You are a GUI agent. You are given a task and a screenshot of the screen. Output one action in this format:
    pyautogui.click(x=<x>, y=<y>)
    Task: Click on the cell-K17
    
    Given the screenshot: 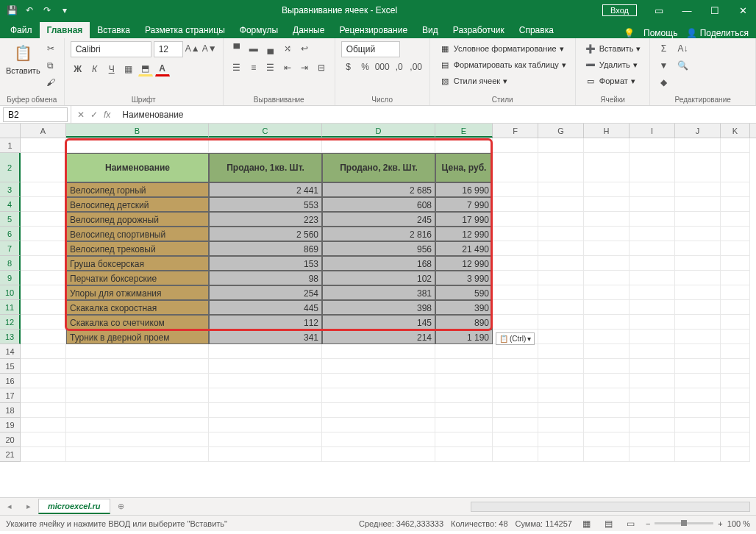 What is the action you would take?
    pyautogui.click(x=735, y=396)
    